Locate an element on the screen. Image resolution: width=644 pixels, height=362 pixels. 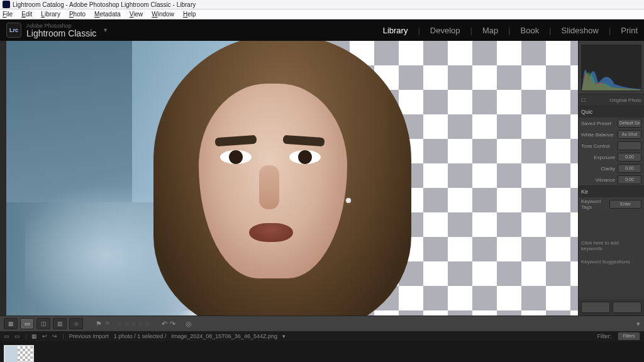
flag-reject-icon: ⚑ is located at coordinates (108, 324).